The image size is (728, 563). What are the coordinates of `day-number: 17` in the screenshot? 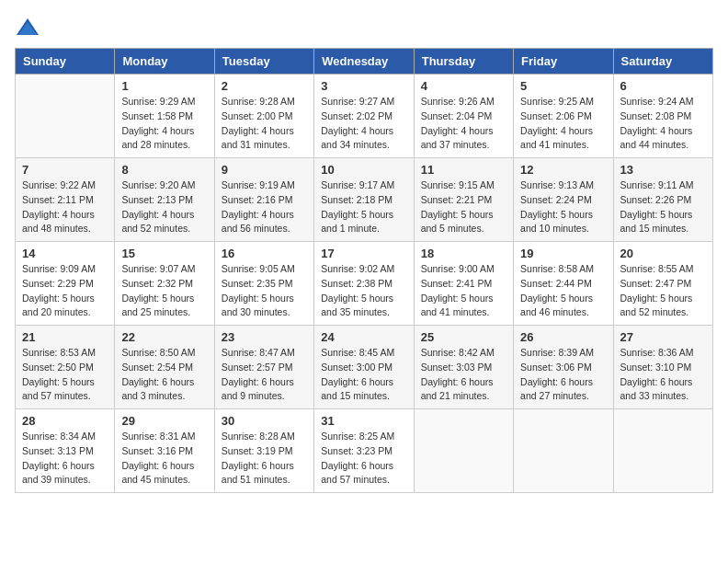 It's located at (364, 254).